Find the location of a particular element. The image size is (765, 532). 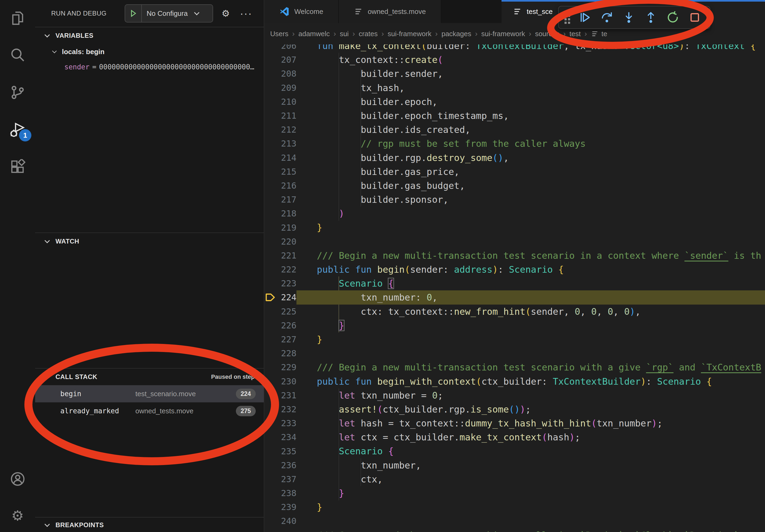

code-line: 228 is located at coordinates (514, 353).